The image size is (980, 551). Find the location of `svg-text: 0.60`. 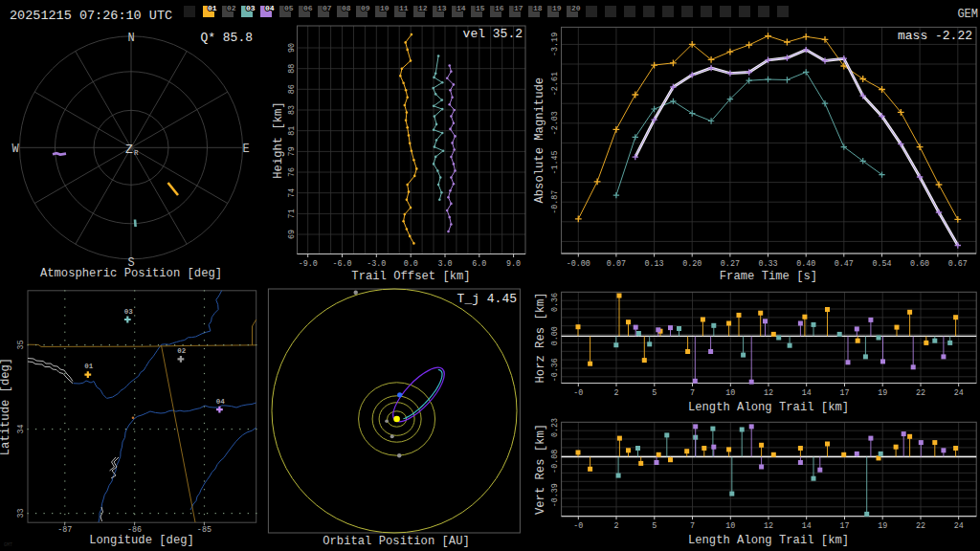

svg-text: 0.60 is located at coordinates (920, 264).